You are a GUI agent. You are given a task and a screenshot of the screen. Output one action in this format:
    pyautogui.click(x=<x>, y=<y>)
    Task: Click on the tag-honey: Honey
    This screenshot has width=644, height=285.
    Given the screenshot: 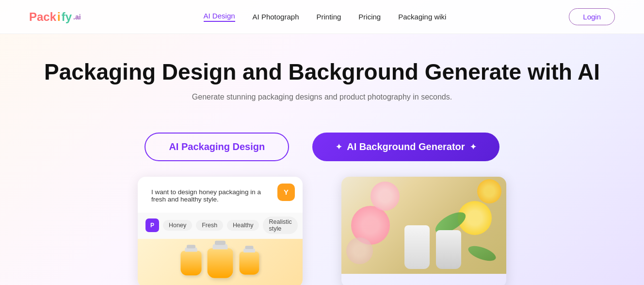 What is the action you would take?
    pyautogui.click(x=177, y=225)
    